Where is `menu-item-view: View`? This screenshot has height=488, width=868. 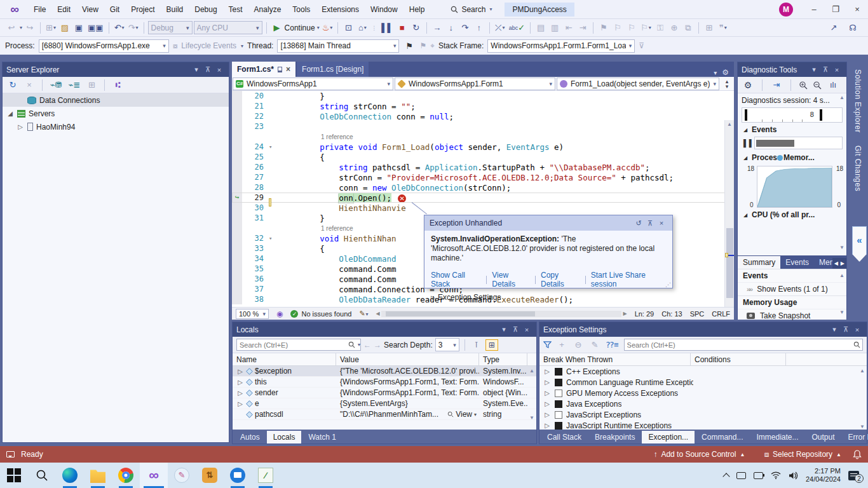 menu-item-view: View is located at coordinates (90, 10).